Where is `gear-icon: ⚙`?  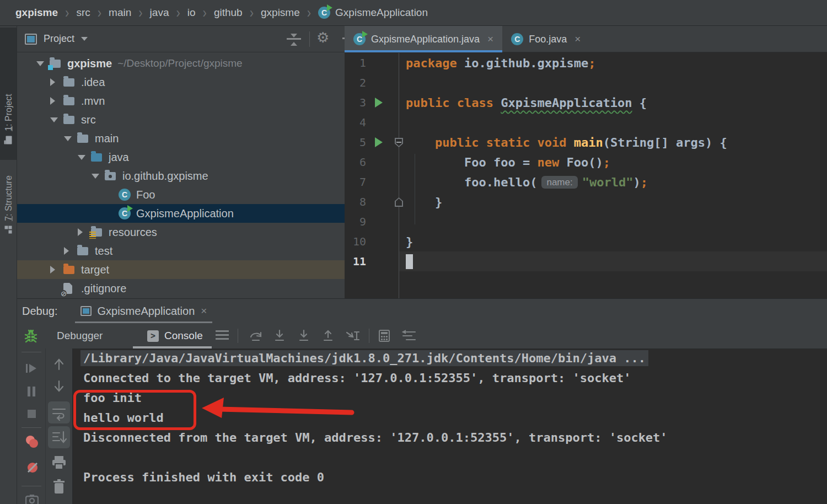 gear-icon: ⚙ is located at coordinates (323, 37).